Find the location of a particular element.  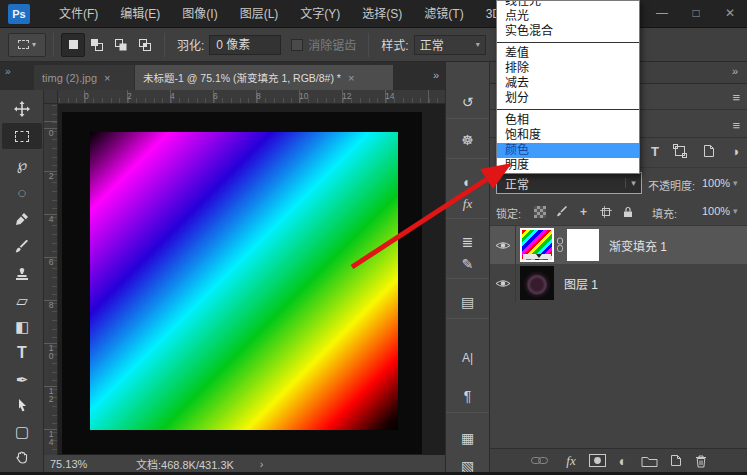

character-panel-button: A| is located at coordinates (468, 358).